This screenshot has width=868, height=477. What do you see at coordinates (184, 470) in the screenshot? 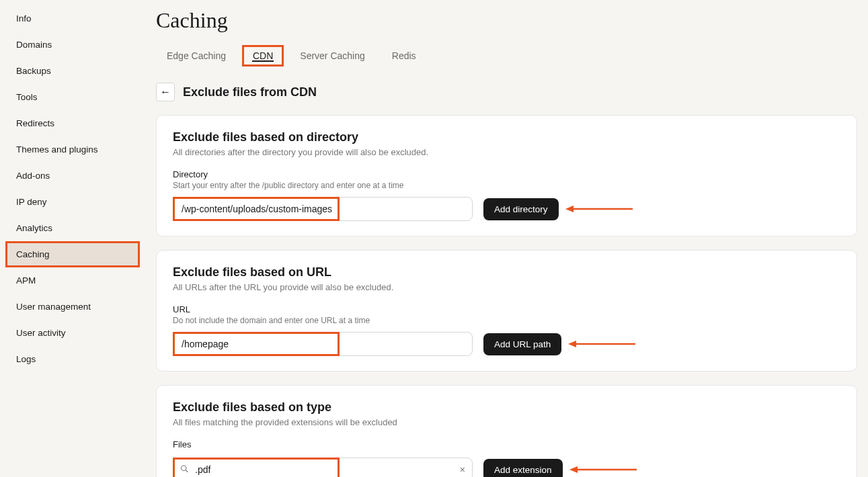
I see `search-icon` at bounding box center [184, 470].